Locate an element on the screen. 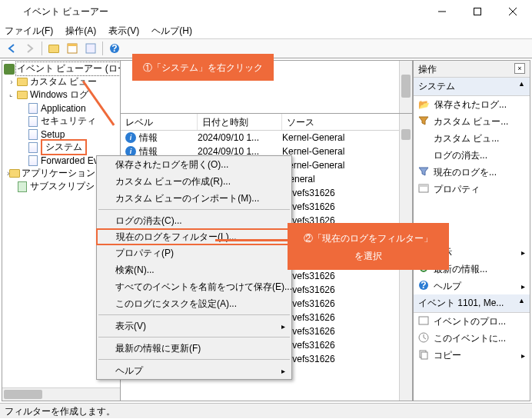 This screenshot has width=532, height=419. action-clear-log: ログの消去... is located at coordinates (472, 155).